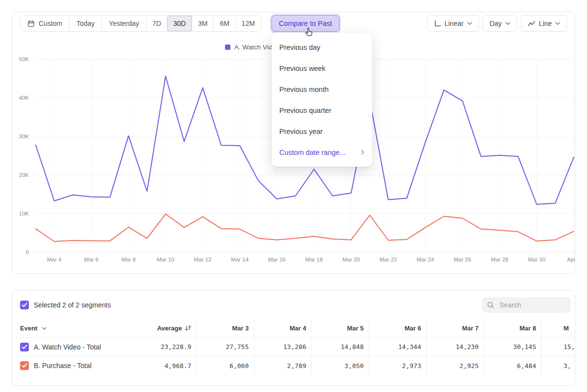 This screenshot has height=392, width=587. I want to click on chart-type-dropdown-button: Line, so click(544, 23).